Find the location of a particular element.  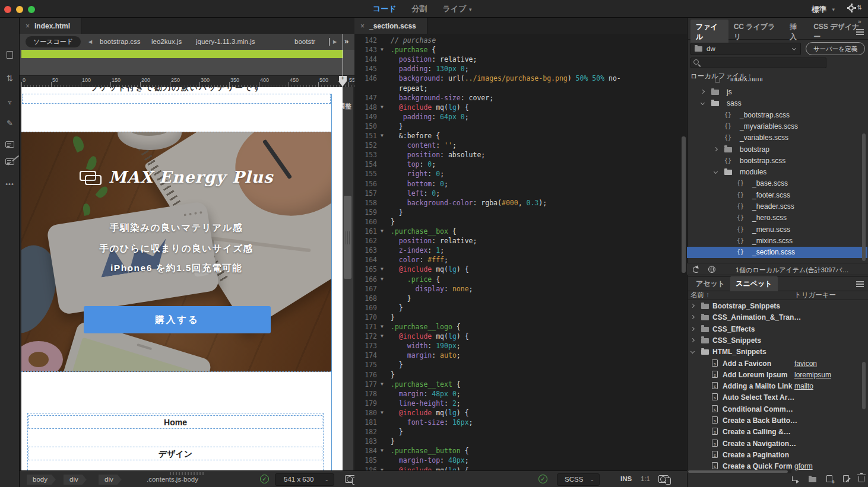

resize-grip is located at coordinates (188, 473).